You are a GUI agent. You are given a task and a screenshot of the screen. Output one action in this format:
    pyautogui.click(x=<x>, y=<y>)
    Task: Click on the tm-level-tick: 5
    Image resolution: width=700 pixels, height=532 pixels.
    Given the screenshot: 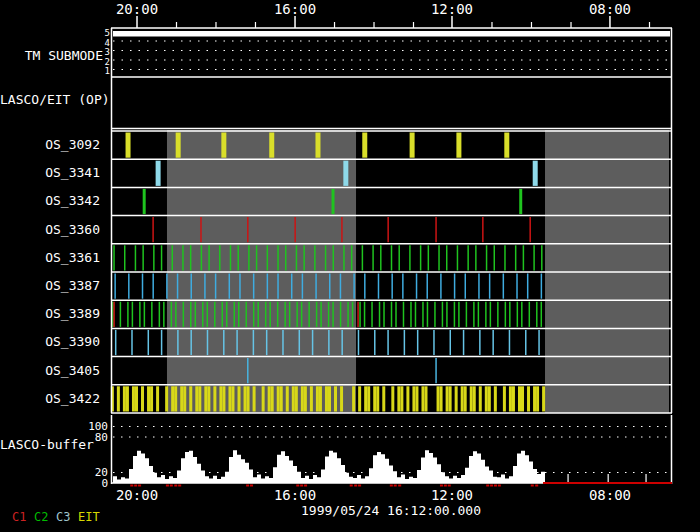 What is the action you would take?
    pyautogui.click(x=55, y=34)
    